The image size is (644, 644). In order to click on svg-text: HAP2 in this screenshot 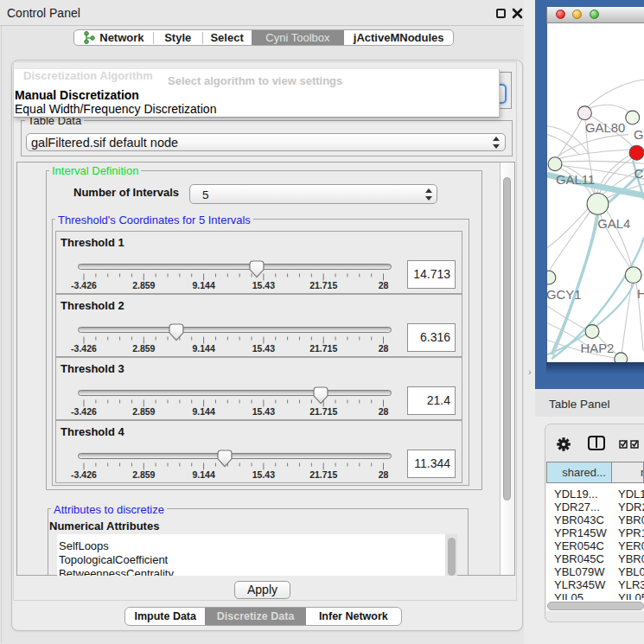, I will do `click(598, 348)`.